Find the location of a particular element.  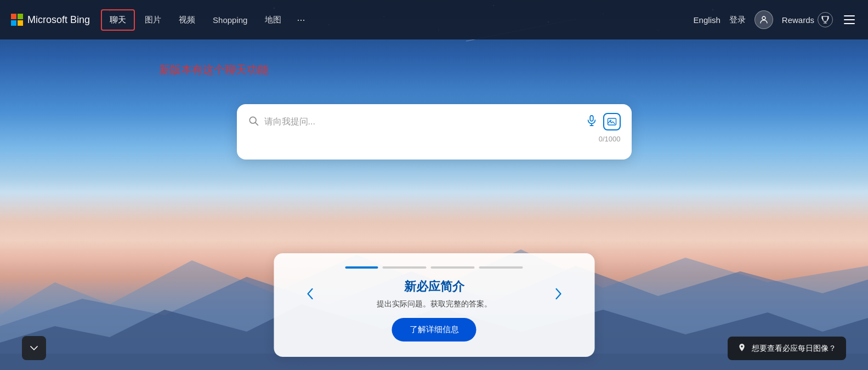

microsoft-logo is located at coordinates (17, 20).